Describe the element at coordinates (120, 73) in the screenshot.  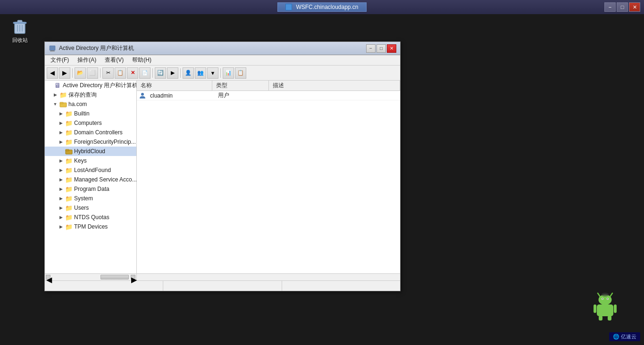
I see `copy-btn: 📋` at that location.